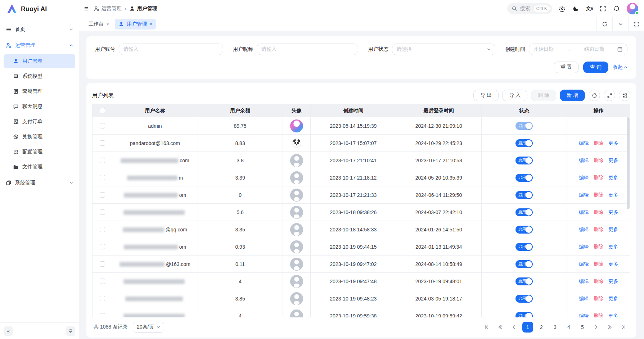 The width and height of the screenshot is (644, 339). Describe the element at coordinates (40, 152) in the screenshot. I see `sidebar-item-config-management: 配置管理` at that location.